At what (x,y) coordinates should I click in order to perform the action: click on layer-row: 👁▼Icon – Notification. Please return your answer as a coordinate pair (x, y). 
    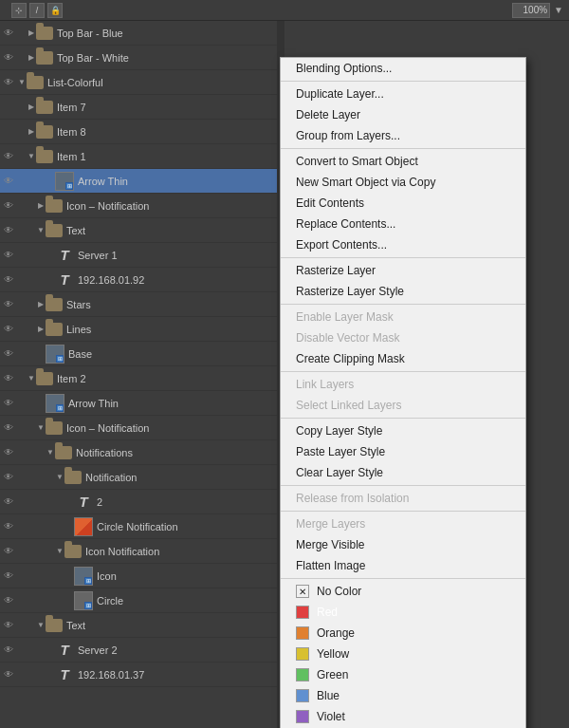
    Looking at the image, I should click on (138, 428).